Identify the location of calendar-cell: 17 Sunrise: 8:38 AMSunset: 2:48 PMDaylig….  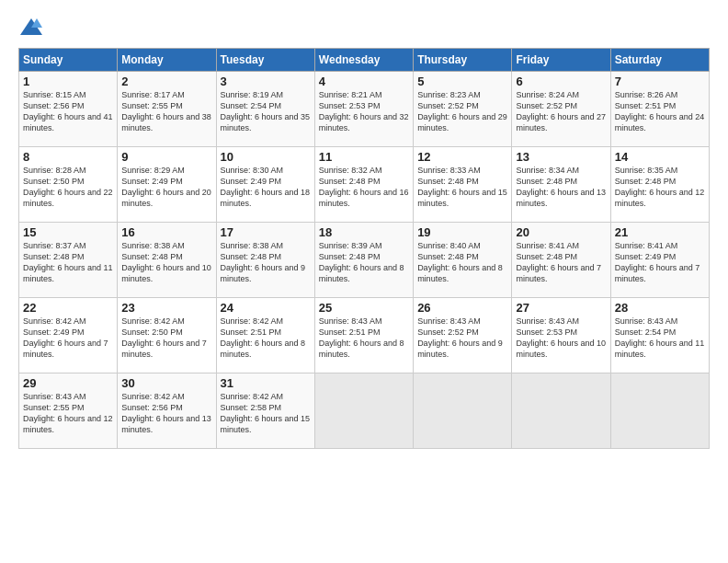
(265, 260).